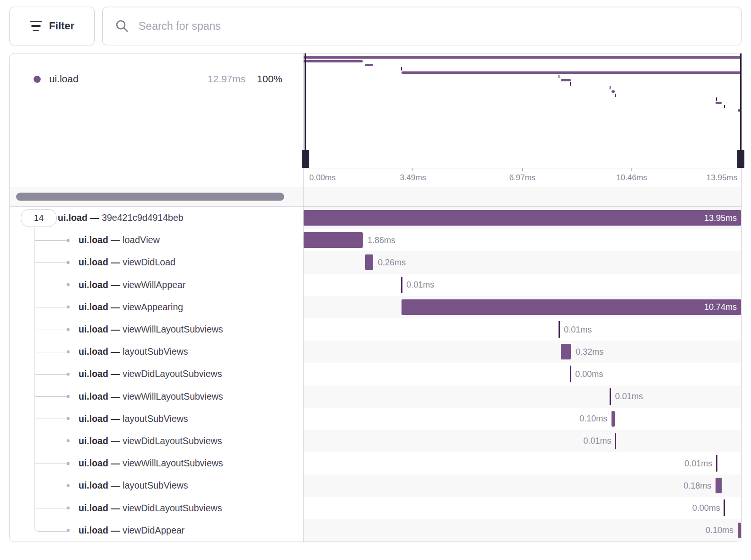 Image resolution: width=751 pixels, height=560 pixels. What do you see at coordinates (37, 79) in the screenshot?
I see `legend-dot` at bounding box center [37, 79].